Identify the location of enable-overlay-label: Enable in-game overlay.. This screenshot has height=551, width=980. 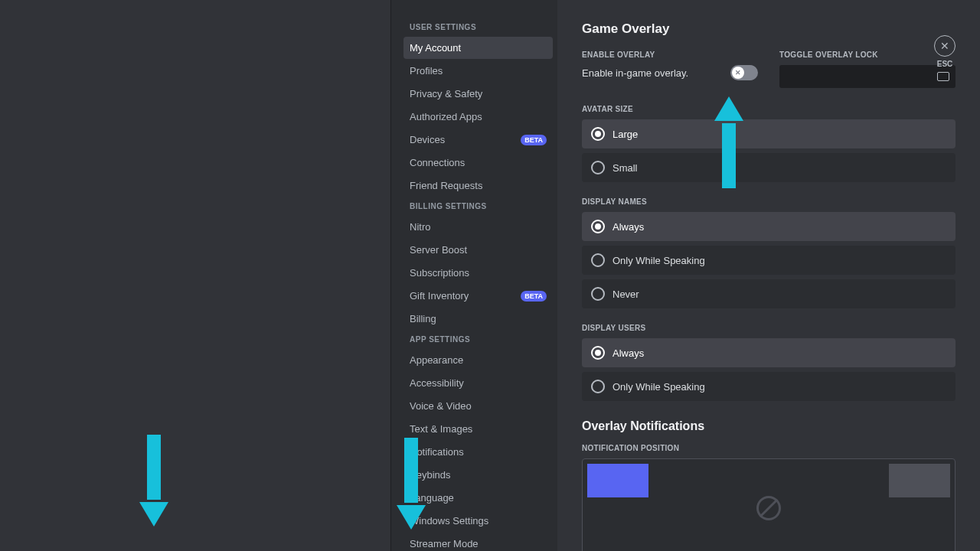
(635, 73).